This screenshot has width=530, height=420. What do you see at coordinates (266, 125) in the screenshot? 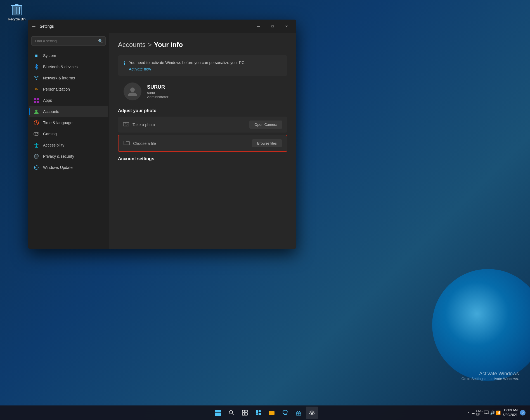
I see `open-camera-button: Open Camera` at bounding box center [266, 125].